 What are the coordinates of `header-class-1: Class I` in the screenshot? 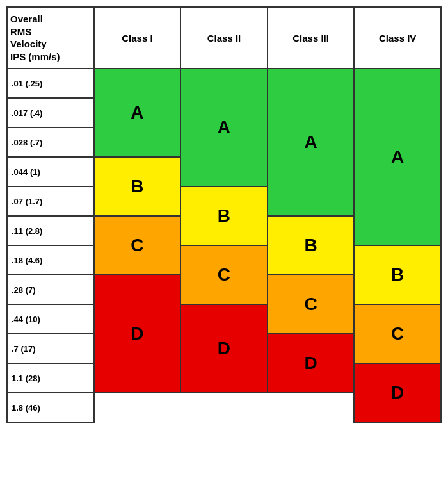 It's located at (138, 38).